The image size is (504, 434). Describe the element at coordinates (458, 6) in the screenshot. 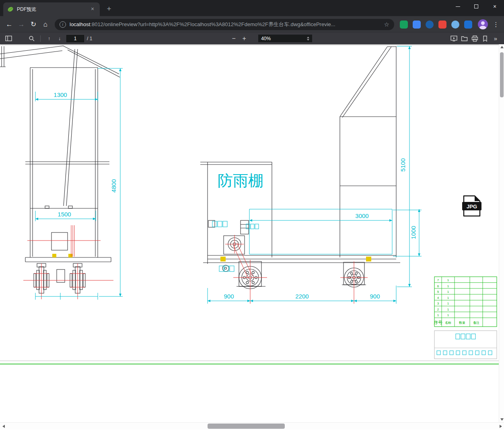

I see `minimize-icon` at that location.